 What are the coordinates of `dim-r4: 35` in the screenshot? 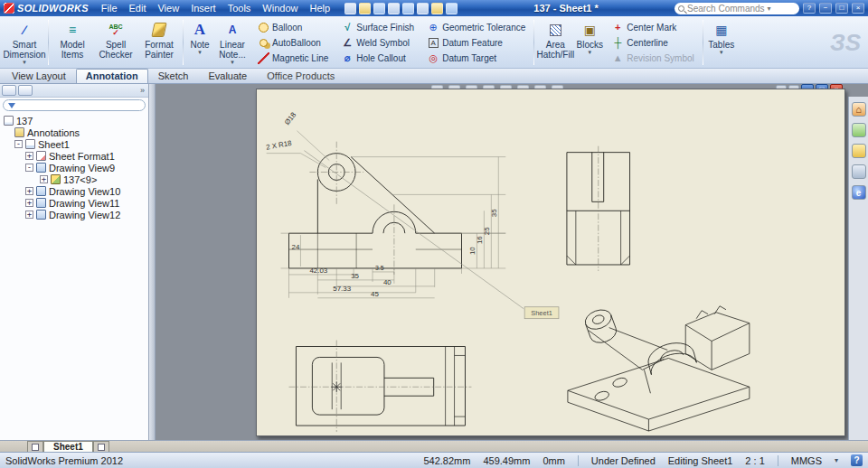 It's located at (494, 213).